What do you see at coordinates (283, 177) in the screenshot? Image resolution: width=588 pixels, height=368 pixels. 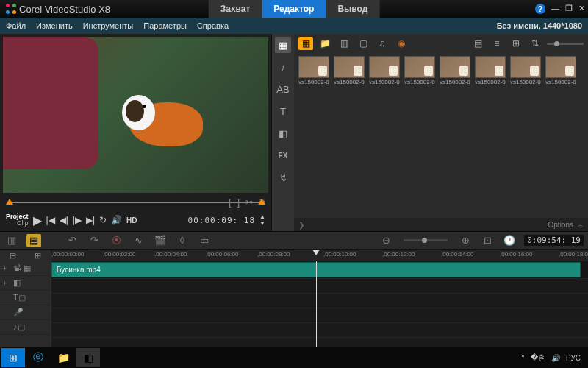 I see `category-path-icon: ↯` at bounding box center [283, 177].